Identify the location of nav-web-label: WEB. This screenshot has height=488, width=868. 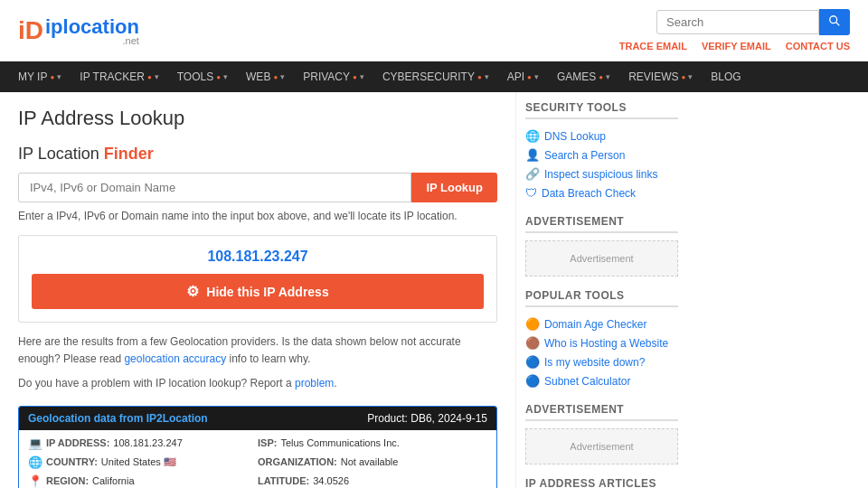
(259, 77).